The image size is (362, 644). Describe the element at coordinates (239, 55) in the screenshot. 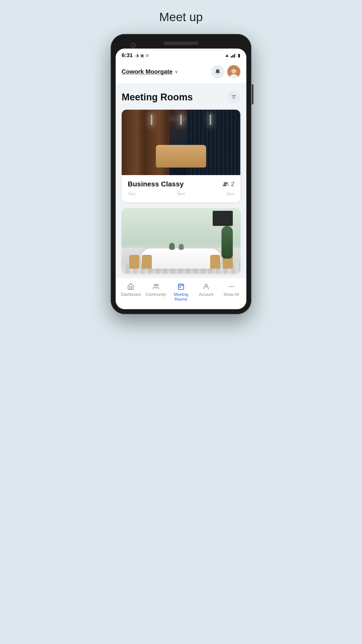

I see `battery-icon: ▮` at that location.